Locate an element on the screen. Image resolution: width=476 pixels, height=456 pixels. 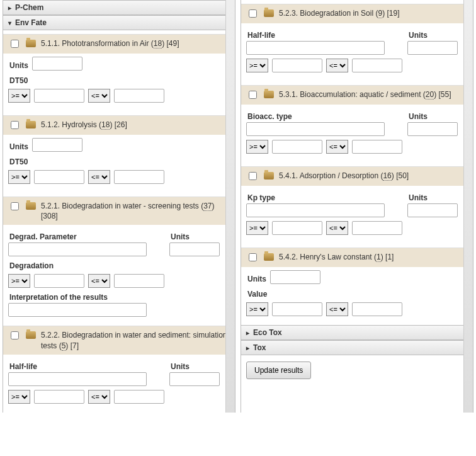
s541-op2: <= is located at coordinates (337, 228).